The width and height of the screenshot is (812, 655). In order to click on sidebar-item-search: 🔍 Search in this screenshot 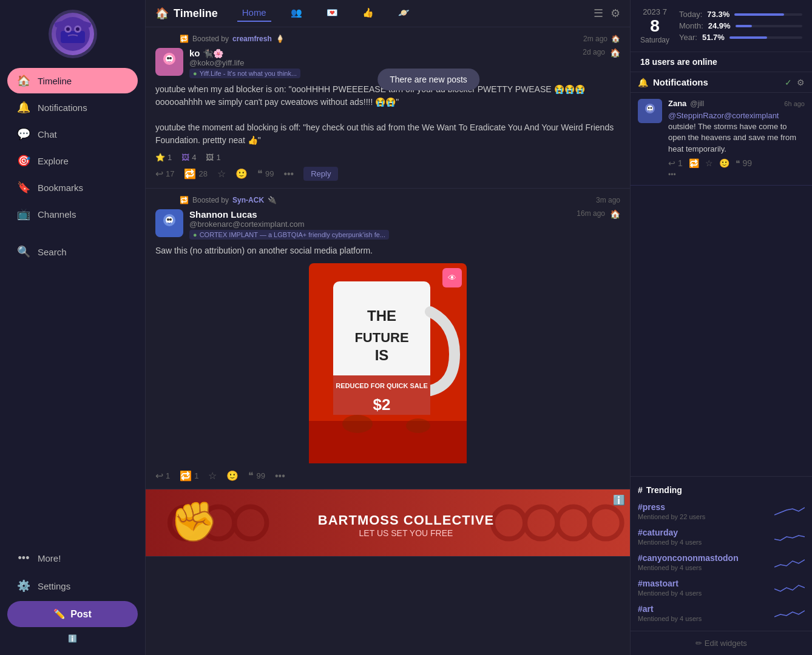, I will do `click(73, 252)`.